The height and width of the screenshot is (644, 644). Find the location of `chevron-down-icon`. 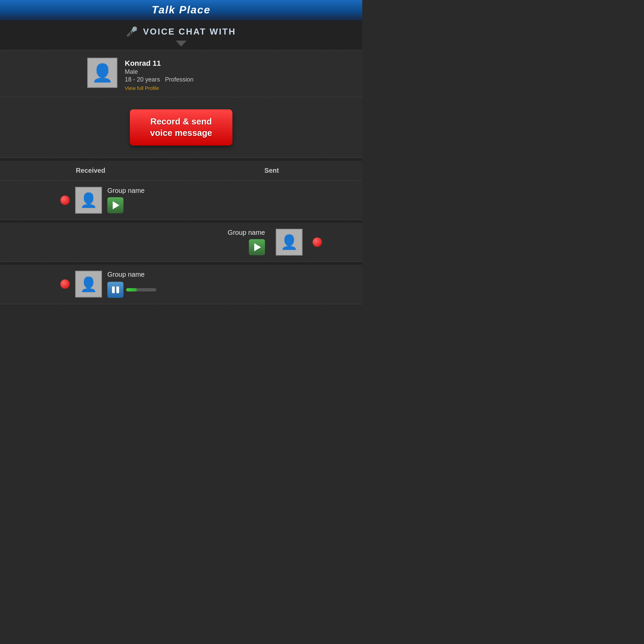

chevron-down-icon is located at coordinates (181, 44).